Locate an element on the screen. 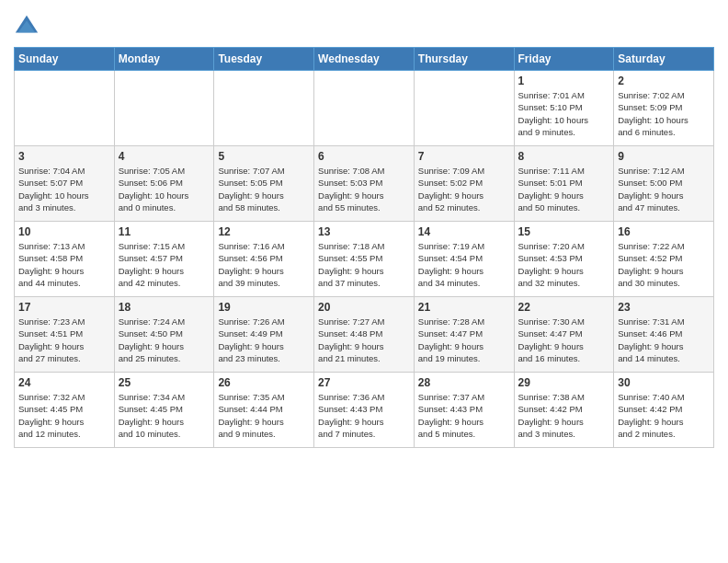 The width and height of the screenshot is (728, 563). weekday-friday: Friday is located at coordinates (564, 59).